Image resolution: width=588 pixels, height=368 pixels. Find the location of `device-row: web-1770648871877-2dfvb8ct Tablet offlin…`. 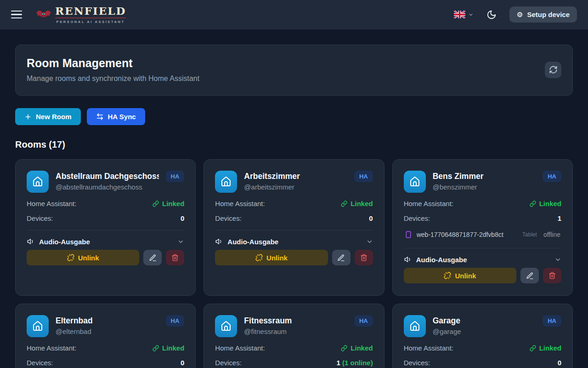

device-row: web-1770648871877-2dfvb8ct Tablet offlin… is located at coordinates (482, 235).